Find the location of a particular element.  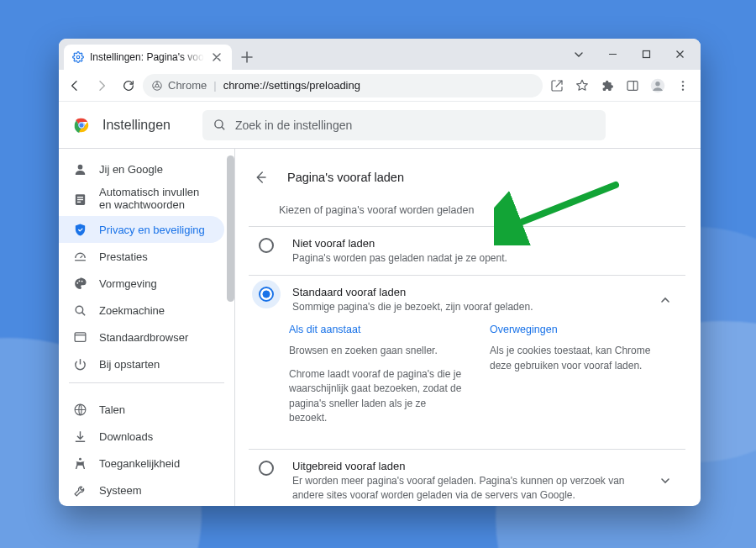

tab-search-icon is located at coordinates (579, 54).